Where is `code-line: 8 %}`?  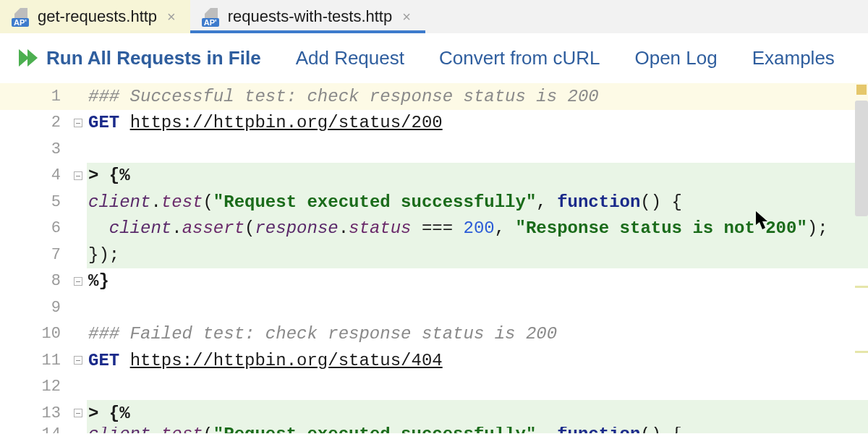 code-line: 8 %} is located at coordinates (434, 282).